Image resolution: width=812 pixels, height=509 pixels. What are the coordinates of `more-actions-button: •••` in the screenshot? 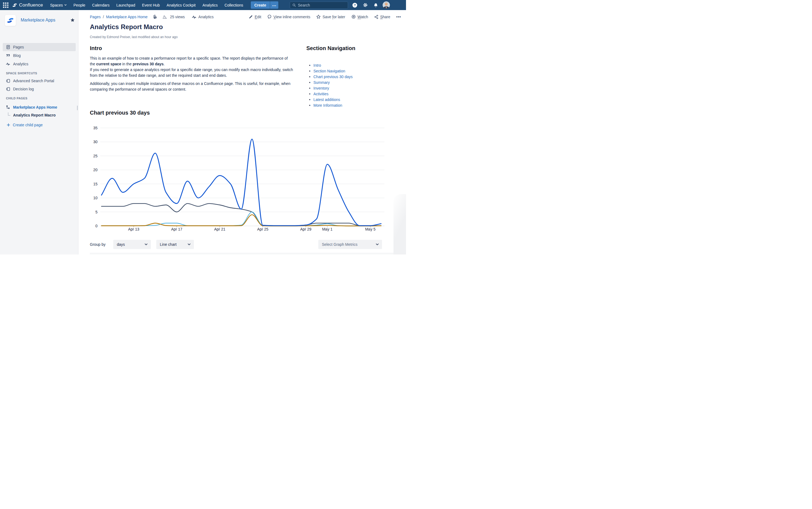 It's located at (399, 17).